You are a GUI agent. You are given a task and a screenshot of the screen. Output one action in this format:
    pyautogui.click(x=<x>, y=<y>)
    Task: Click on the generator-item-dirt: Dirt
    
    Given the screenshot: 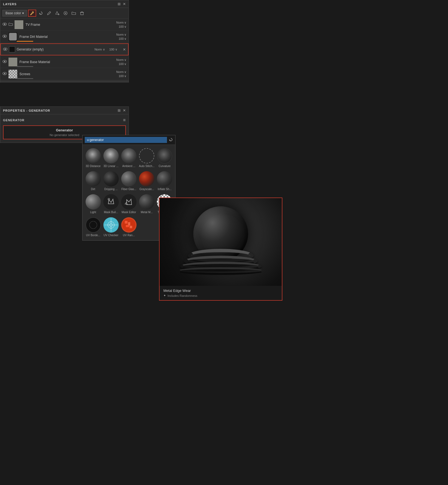 What is the action you would take?
    pyautogui.click(x=93, y=181)
    